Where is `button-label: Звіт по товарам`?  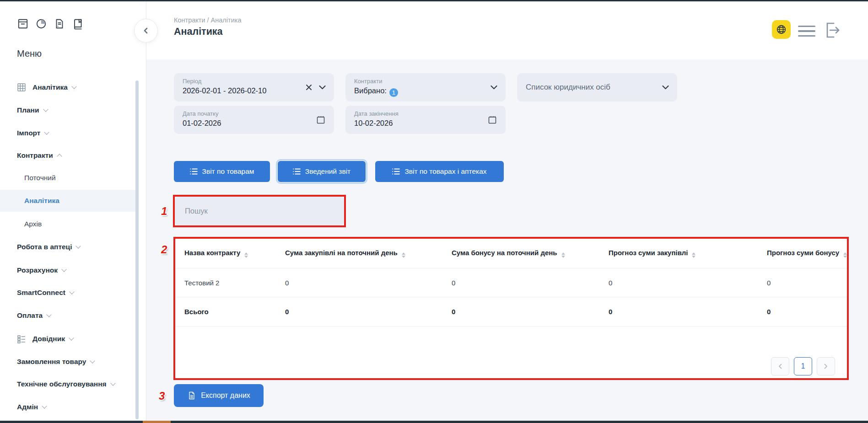
button-label: Звіт по товарам is located at coordinates (228, 171).